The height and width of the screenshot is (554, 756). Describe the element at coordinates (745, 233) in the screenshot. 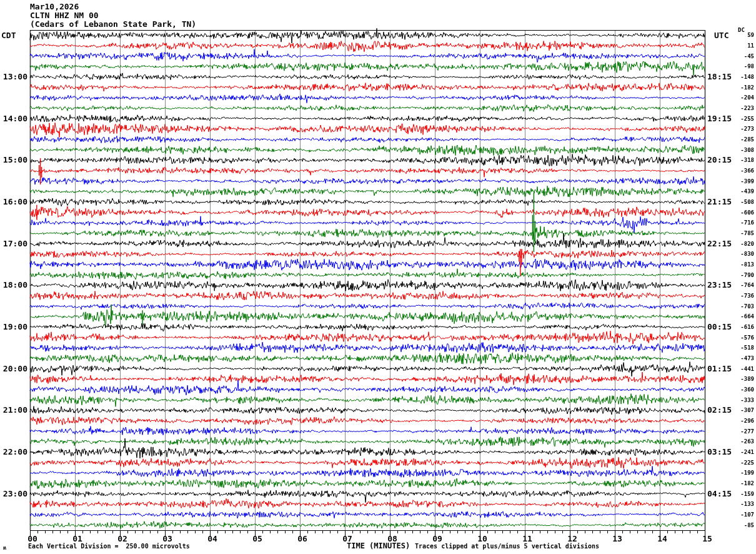

I see `dc-offset-value: -785` at that location.